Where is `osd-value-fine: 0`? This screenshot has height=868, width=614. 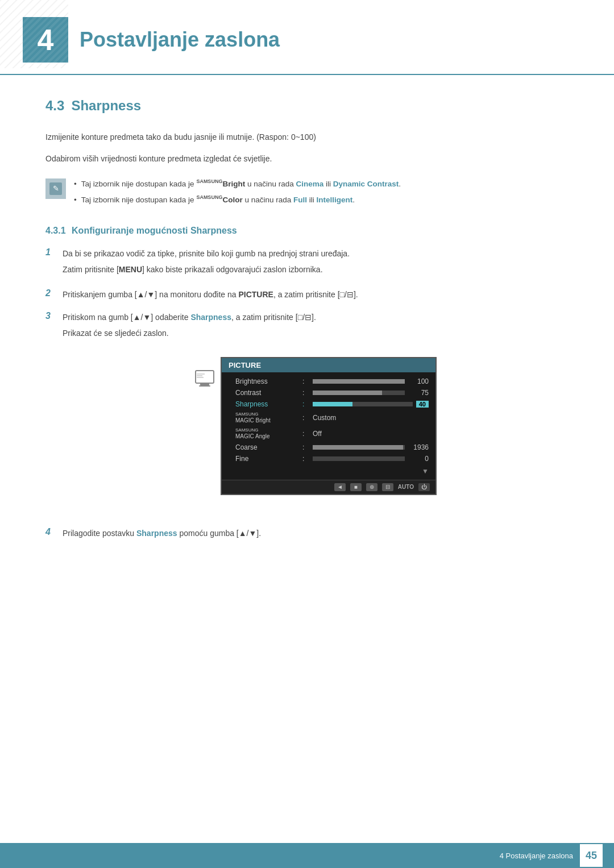 osd-value-fine: 0 is located at coordinates (418, 459).